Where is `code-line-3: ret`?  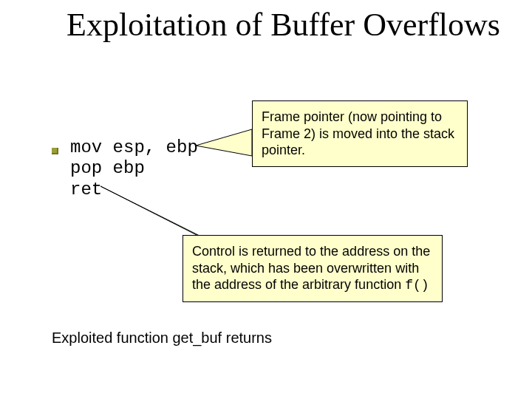 code-line-3: ret is located at coordinates (86, 189).